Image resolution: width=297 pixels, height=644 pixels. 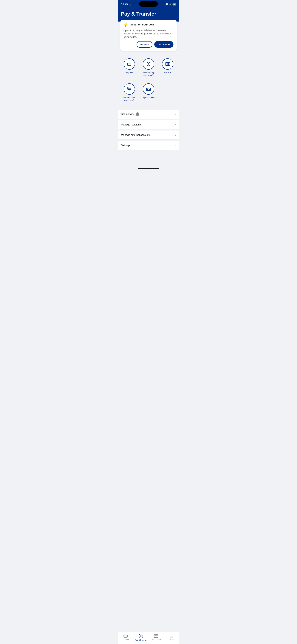 I want to click on settings-item: Settings ›, so click(x=148, y=146).